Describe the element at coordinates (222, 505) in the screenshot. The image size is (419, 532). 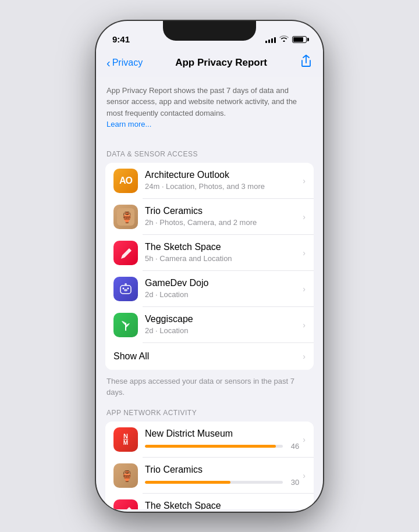
I see `network-info: The Sketch Space 25` at that location.